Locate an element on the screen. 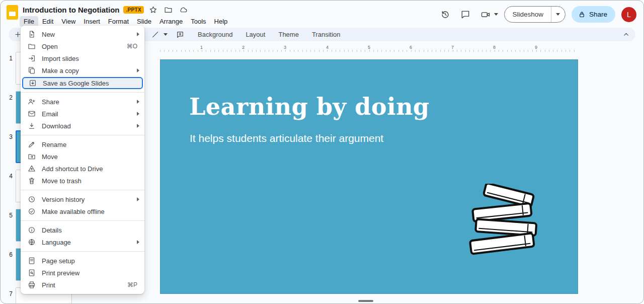  slide-number: 7 is located at coordinates (10, 296).